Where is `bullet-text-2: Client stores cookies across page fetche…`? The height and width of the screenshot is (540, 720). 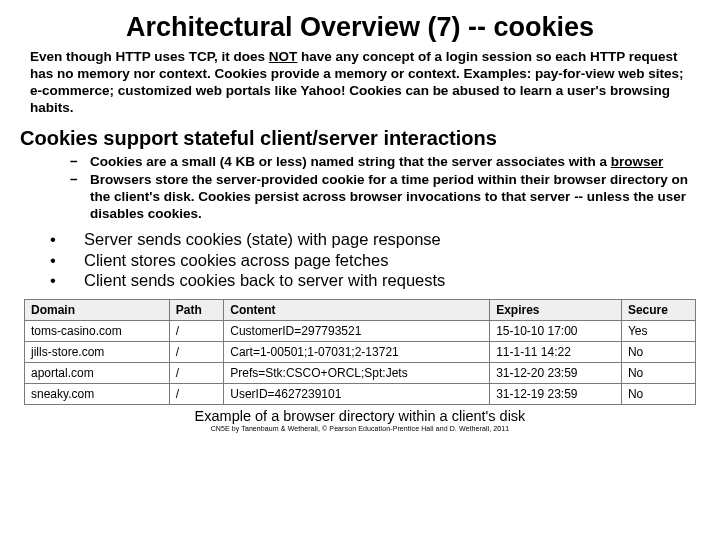
bullet-text-2: Client stores cookies across page fetche… is located at coordinates (236, 260).